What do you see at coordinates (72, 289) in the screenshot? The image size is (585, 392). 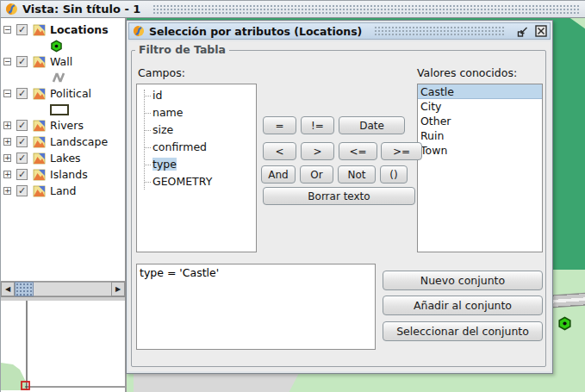 I see `scrollbar-track` at bounding box center [72, 289].